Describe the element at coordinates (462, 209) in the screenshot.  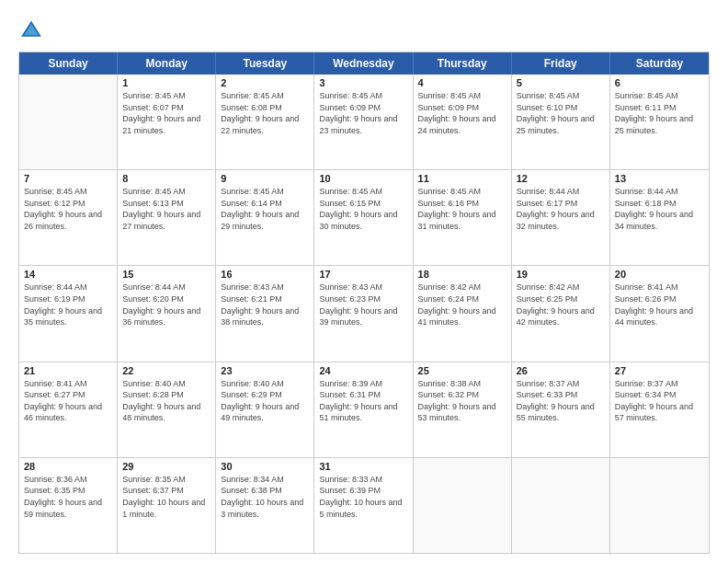
I see `day-info: Sunrise: 8:45 AMSunset: 6:16 PMDaylight:…` at that location.